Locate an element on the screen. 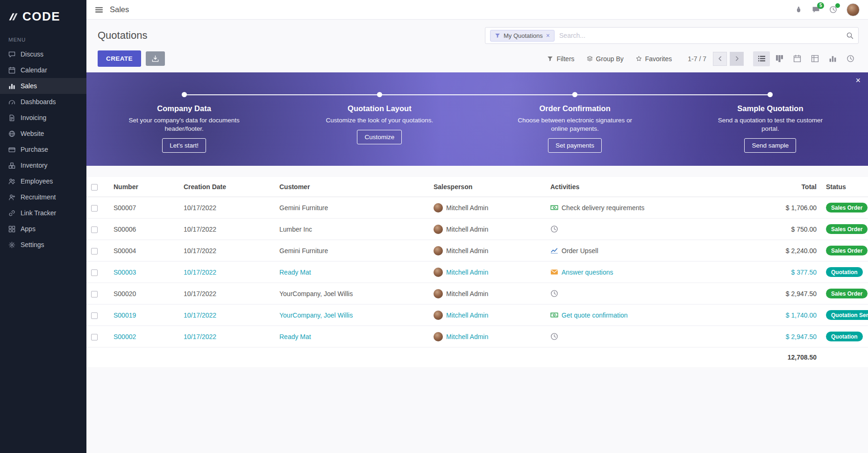  step-action-button: Send sample is located at coordinates (770, 146).